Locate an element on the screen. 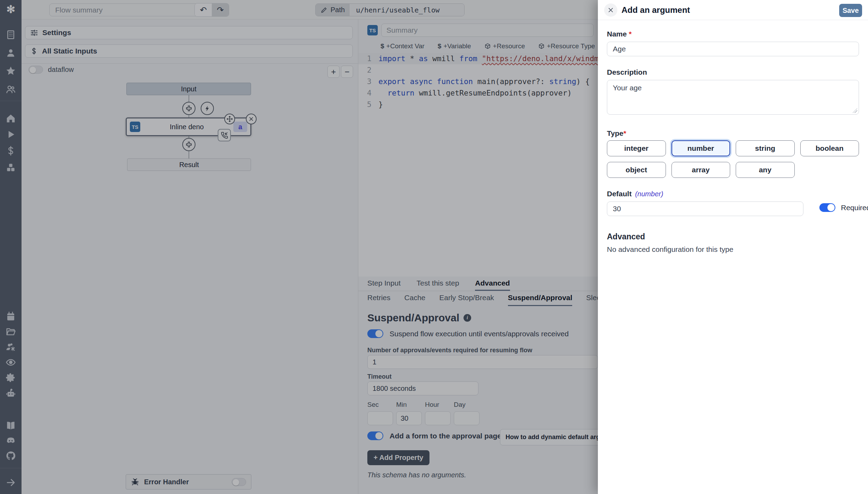 The width and height of the screenshot is (868, 494). audit-eye-icon is located at coordinates (11, 362).